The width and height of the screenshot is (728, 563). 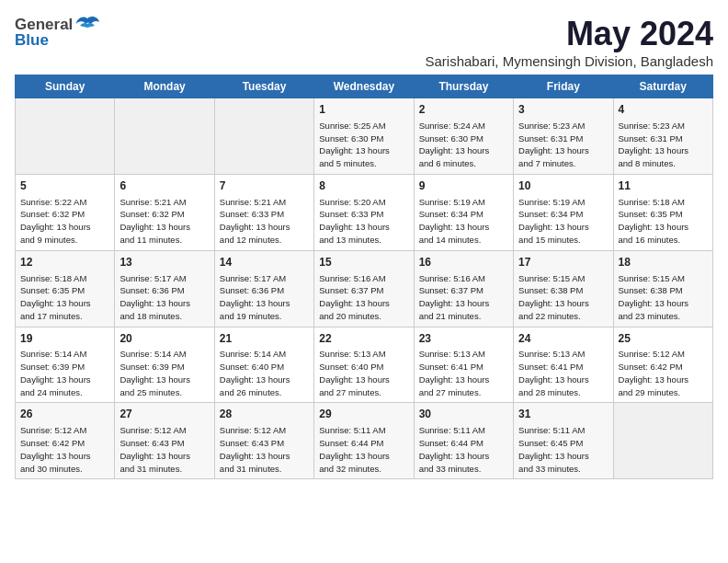 I want to click on calendar-cell: 20Sunrise: 5:14 AM Sunset: 6:39 PM Dayli…, so click(x=165, y=364).